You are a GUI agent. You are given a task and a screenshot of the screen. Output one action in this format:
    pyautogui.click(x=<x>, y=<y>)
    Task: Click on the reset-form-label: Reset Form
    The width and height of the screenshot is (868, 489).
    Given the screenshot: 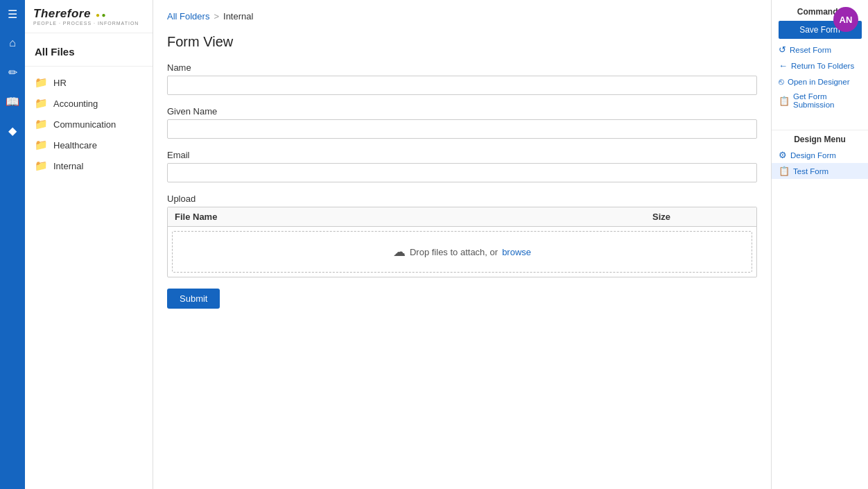 What is the action you would take?
    pyautogui.click(x=810, y=50)
    